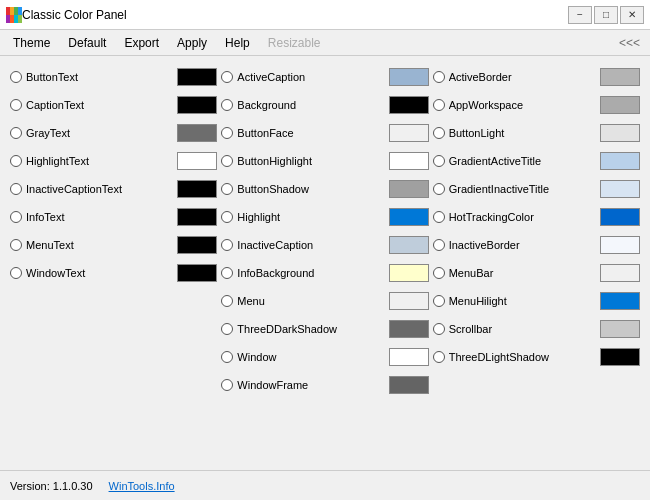  Describe the element at coordinates (227, 273) in the screenshot. I see `radio-infobackground` at that location.